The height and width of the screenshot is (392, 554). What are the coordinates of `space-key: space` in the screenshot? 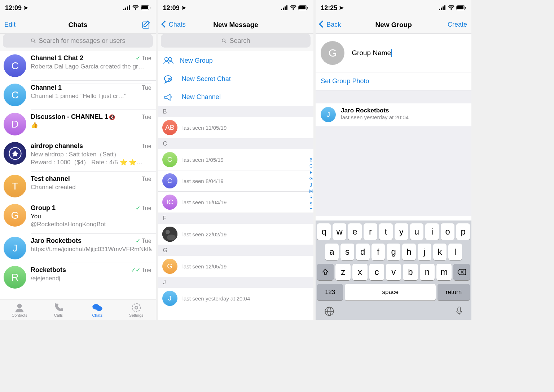 It's located at (390, 292).